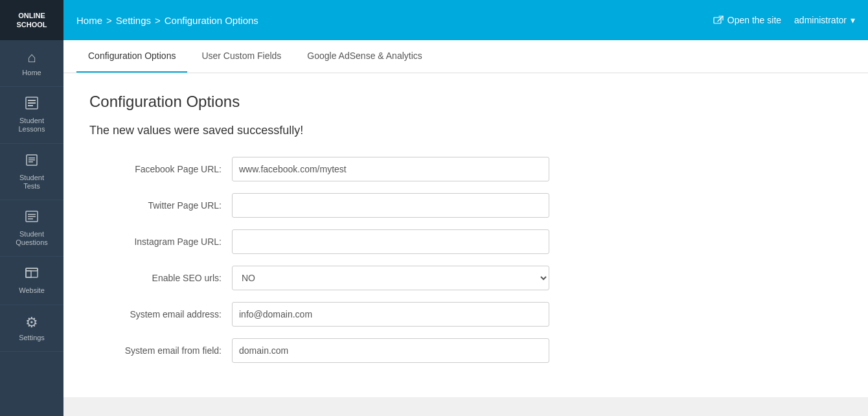  What do you see at coordinates (466, 278) in the screenshot?
I see `form-row-seo: Enable SEO urls: NO YES` at bounding box center [466, 278].